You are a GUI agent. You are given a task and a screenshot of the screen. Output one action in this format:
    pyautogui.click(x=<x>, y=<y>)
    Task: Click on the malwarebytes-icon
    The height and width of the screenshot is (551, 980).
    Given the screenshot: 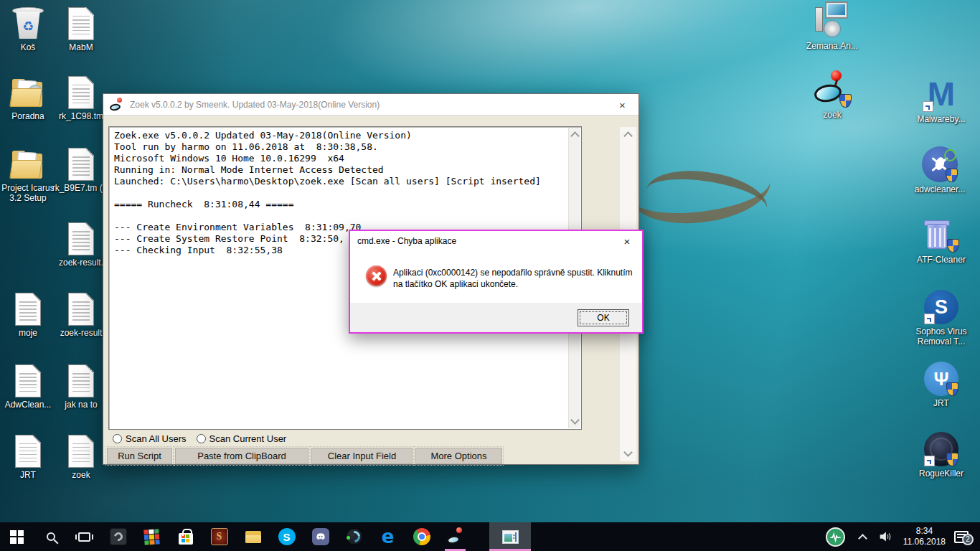 What is the action you would take?
    pyautogui.click(x=941, y=94)
    